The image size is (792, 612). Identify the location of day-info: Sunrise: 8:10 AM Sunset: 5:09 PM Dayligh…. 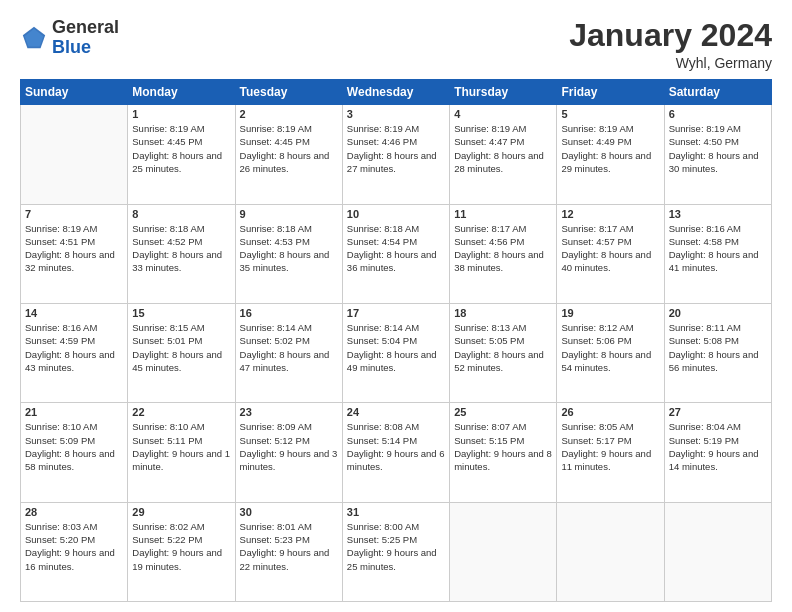
(74, 446).